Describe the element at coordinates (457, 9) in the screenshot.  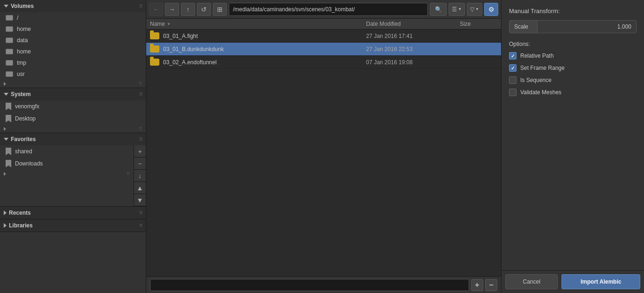
I see `view-mode-button: ☰ ▼` at that location.